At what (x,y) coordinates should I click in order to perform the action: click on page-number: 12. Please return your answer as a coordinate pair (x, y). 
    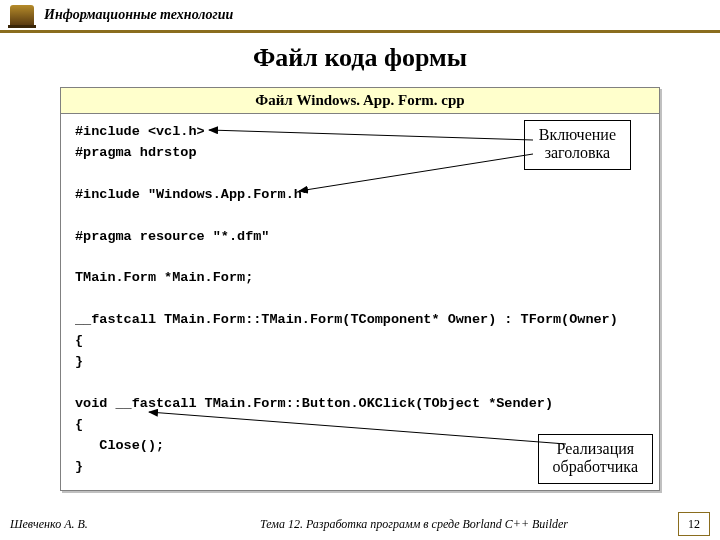
    Looking at the image, I should click on (694, 524).